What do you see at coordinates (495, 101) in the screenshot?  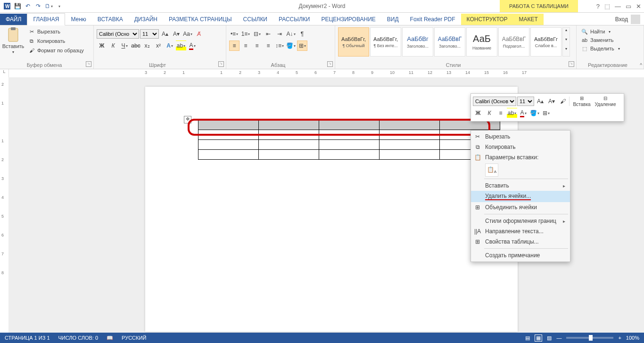 I see `mini-font-combo: Calibri (Основн` at bounding box center [495, 101].